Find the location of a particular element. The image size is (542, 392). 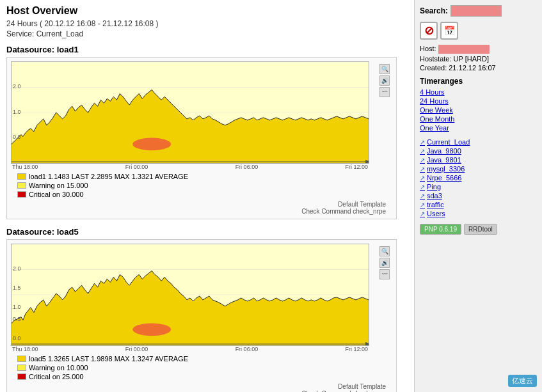

service-link-mysql: ↗mysql_3306 is located at coordinates (479, 169).